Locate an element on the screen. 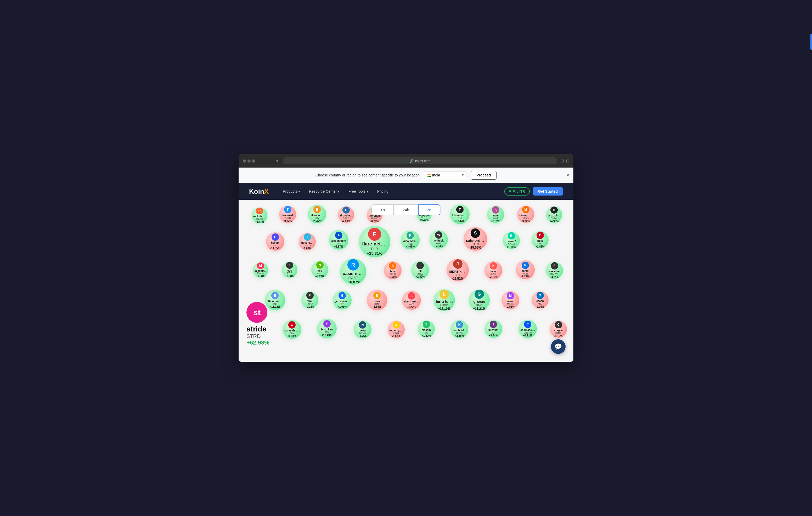 This screenshot has width=812, height=516. coin-ticker-blur: BLUR is located at coordinates (393, 274).